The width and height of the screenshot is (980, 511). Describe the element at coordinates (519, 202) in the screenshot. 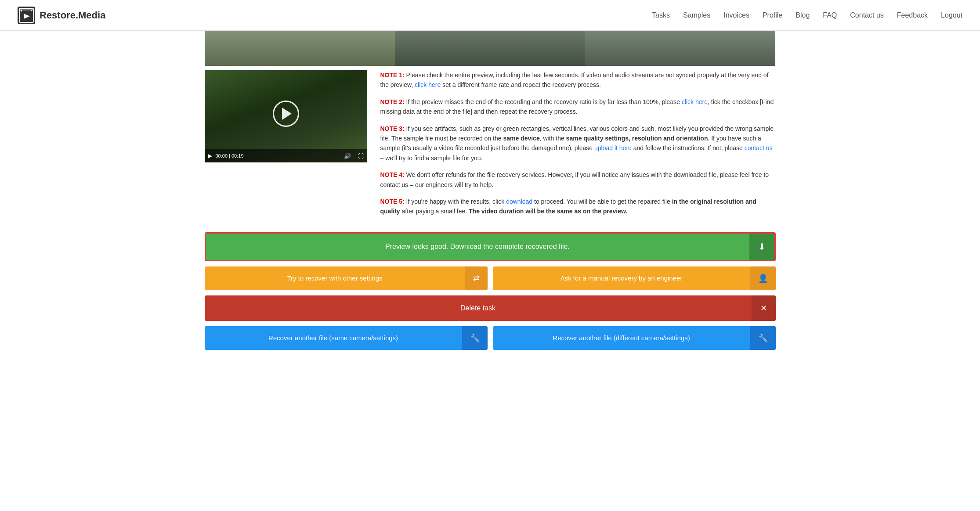

I see `note5-link: download` at that location.